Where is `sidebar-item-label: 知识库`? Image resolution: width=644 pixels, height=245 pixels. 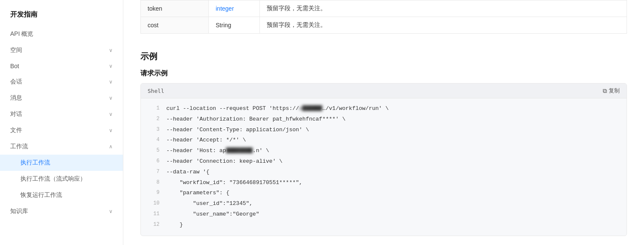
sidebar-item-label: 知识库 is located at coordinates (19, 211).